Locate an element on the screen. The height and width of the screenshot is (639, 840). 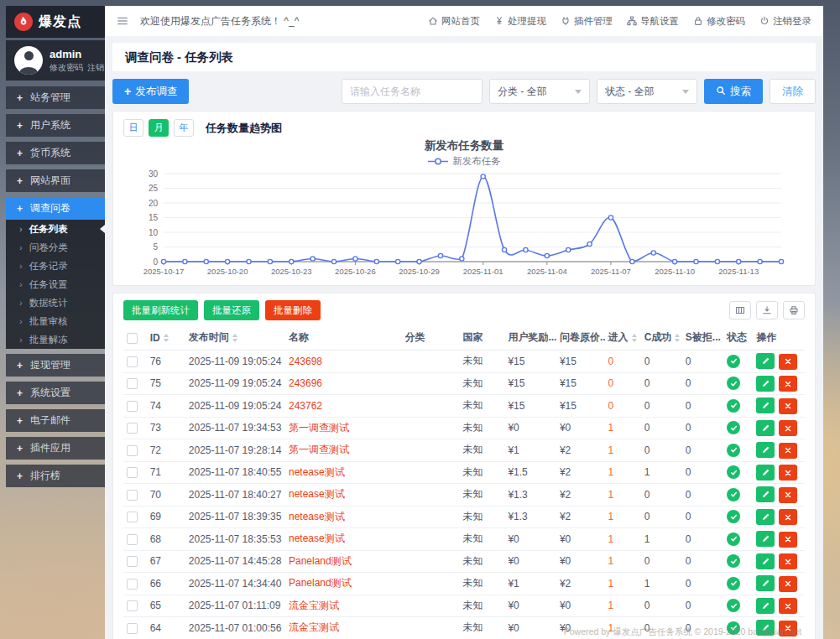
range-button-1: 月 is located at coordinates (159, 127).